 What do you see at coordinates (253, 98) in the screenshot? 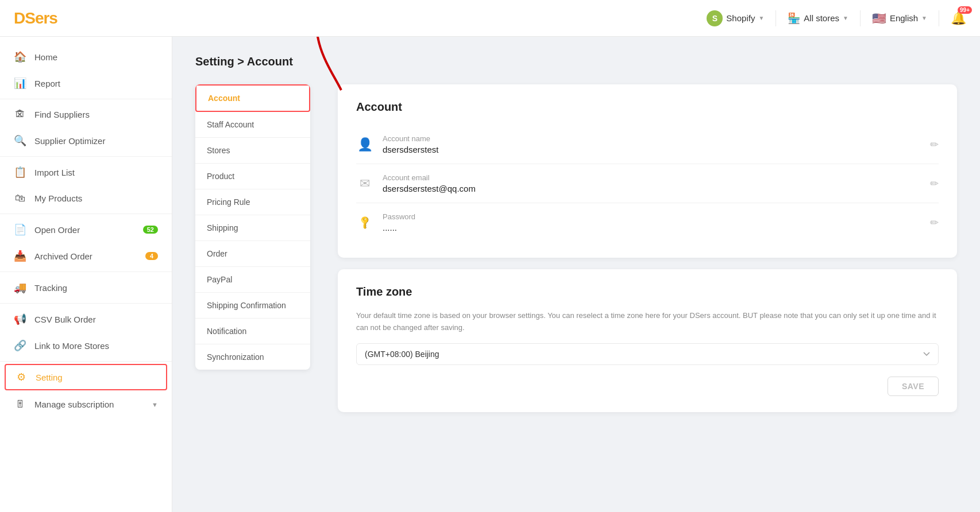
I see `settings-menu-item-account: Account` at bounding box center [253, 98].